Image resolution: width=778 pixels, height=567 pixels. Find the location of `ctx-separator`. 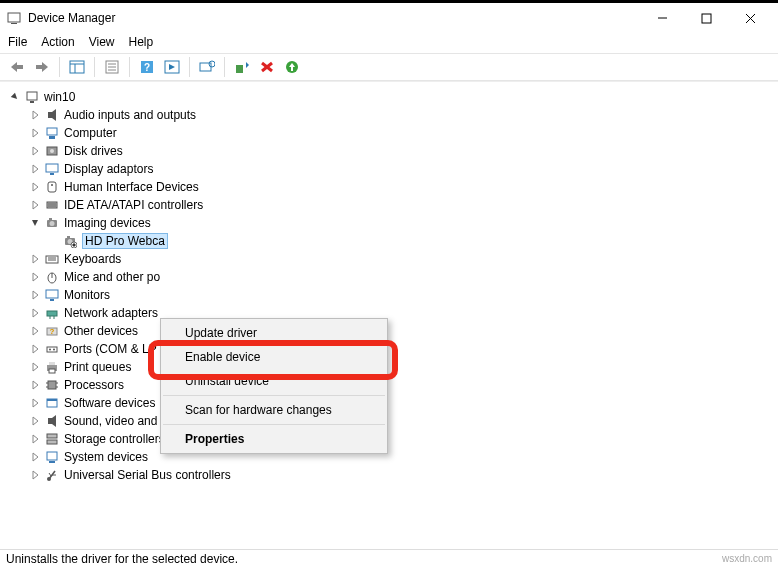

ctx-separator is located at coordinates (274, 424).